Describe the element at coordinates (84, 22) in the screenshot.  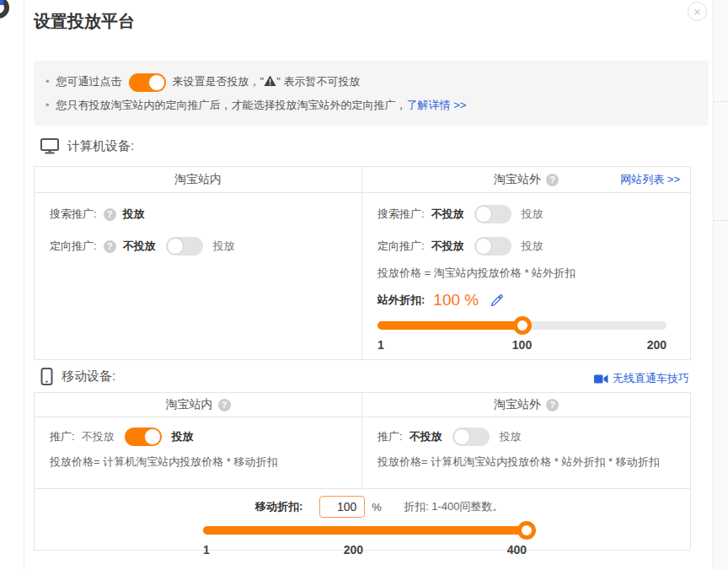
I see `page-title: 设置投放平台` at that location.